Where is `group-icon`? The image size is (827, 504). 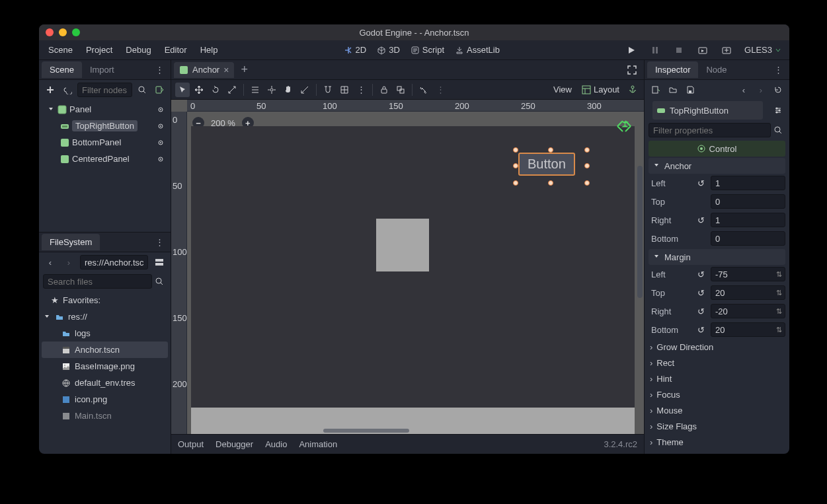 group-icon is located at coordinates (401, 90).